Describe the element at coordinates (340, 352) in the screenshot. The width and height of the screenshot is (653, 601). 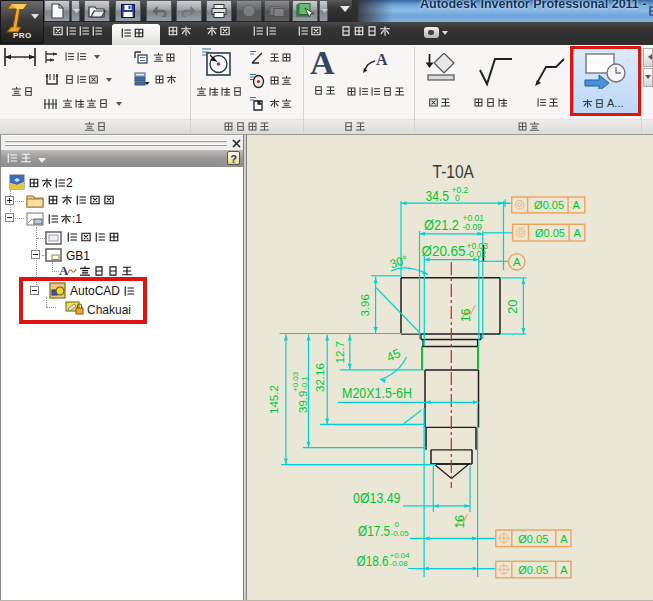
I see `svg-text: 12.7` at that location.